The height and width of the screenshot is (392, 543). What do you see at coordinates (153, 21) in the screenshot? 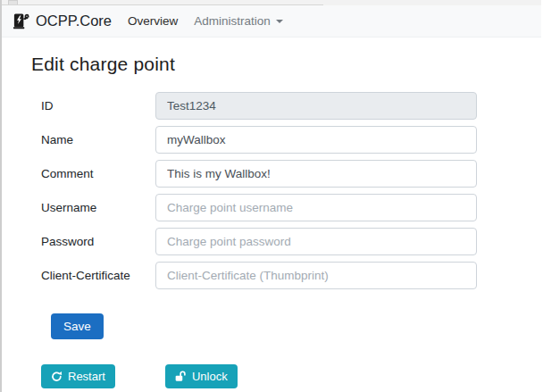
I see `nav-link-overview-label: Overview` at bounding box center [153, 21].